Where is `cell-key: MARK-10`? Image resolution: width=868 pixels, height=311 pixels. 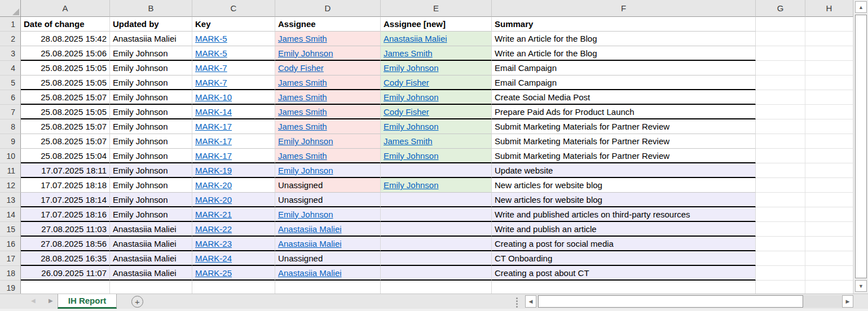 cell-key: MARK-10 is located at coordinates (233, 97).